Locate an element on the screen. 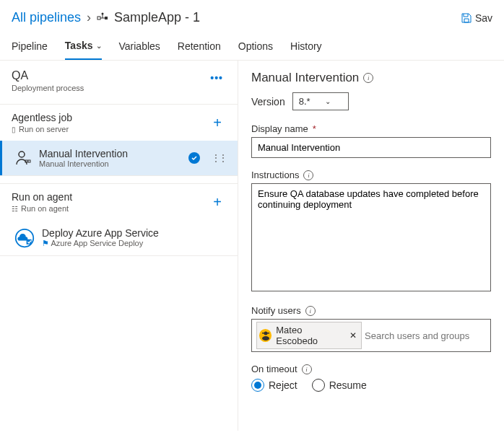 This screenshot has height=435, width=504. remove-user-button: ✕ is located at coordinates (353, 335).